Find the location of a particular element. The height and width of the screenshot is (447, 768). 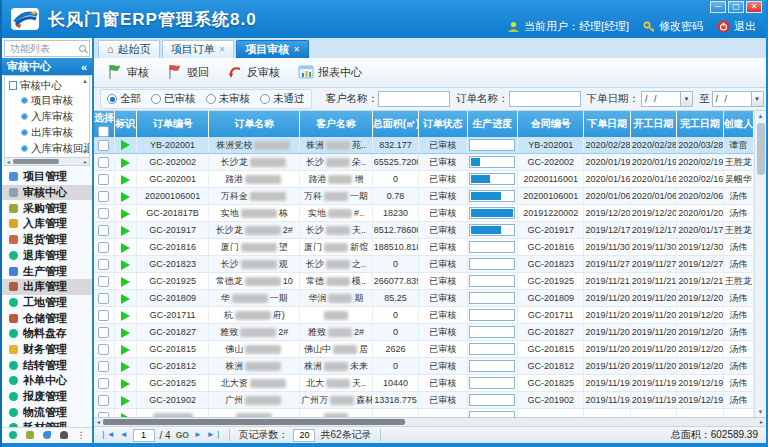

column-header-客户名称: 客户名称 is located at coordinates (336, 124).